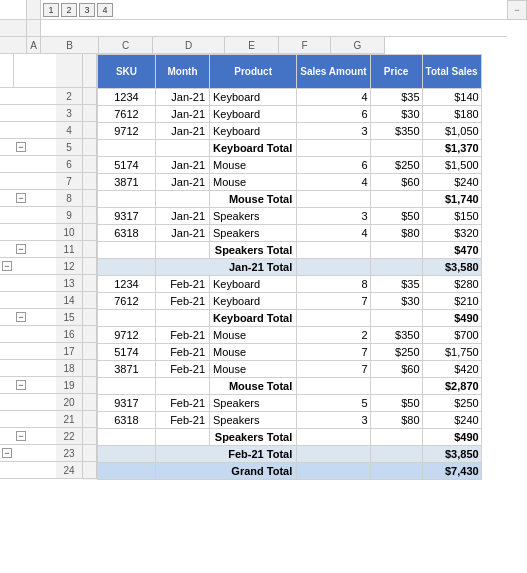 The image size is (527, 573). What do you see at coordinates (87, 10) in the screenshot?
I see `outline-level-3-btn: 3` at bounding box center [87, 10].